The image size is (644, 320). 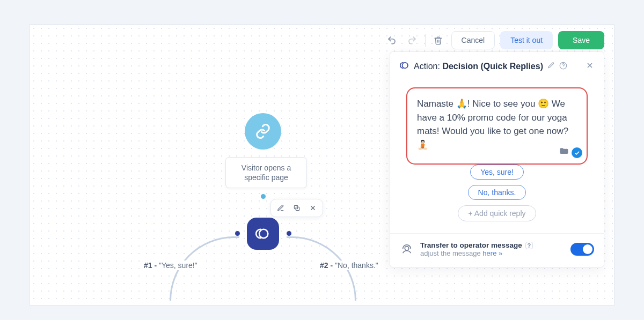 What do you see at coordinates (407, 249) in the screenshot?
I see `operator-icon` at bounding box center [407, 249].